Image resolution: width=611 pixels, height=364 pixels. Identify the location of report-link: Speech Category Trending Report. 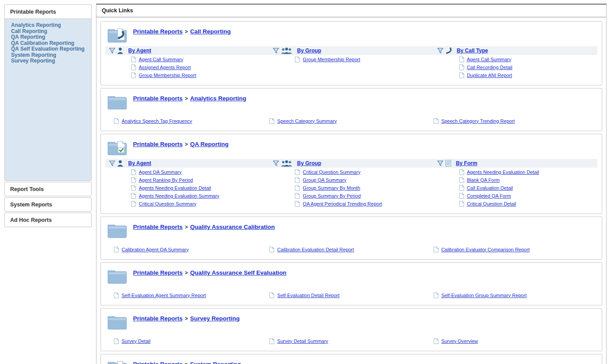
(478, 121).